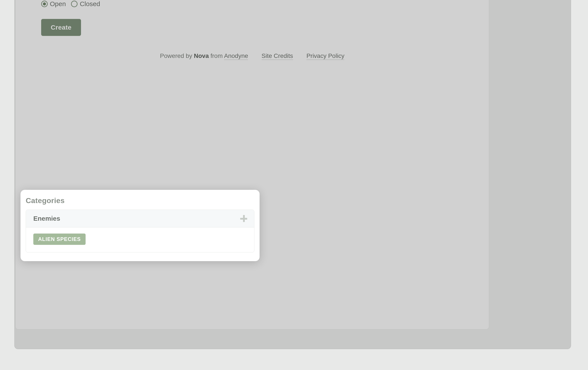 This screenshot has width=588, height=370. I want to click on categories-box: Enemies Alien Species, so click(140, 231).